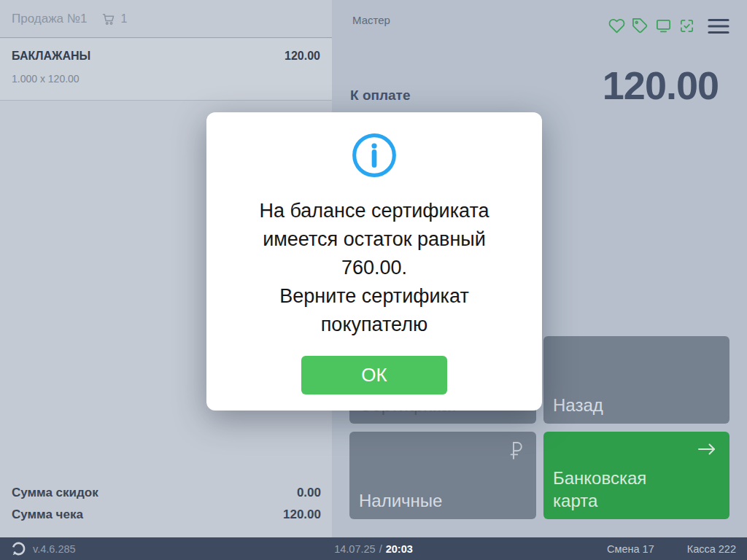 This screenshot has width=747, height=560. I want to click on cart-icon, so click(109, 19).